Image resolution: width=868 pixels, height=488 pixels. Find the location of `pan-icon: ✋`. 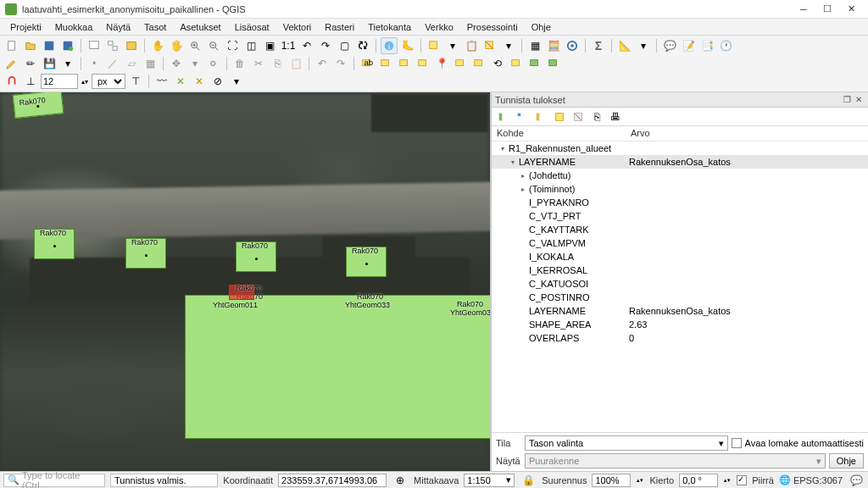

pan-icon: ✋ is located at coordinates (158, 46).